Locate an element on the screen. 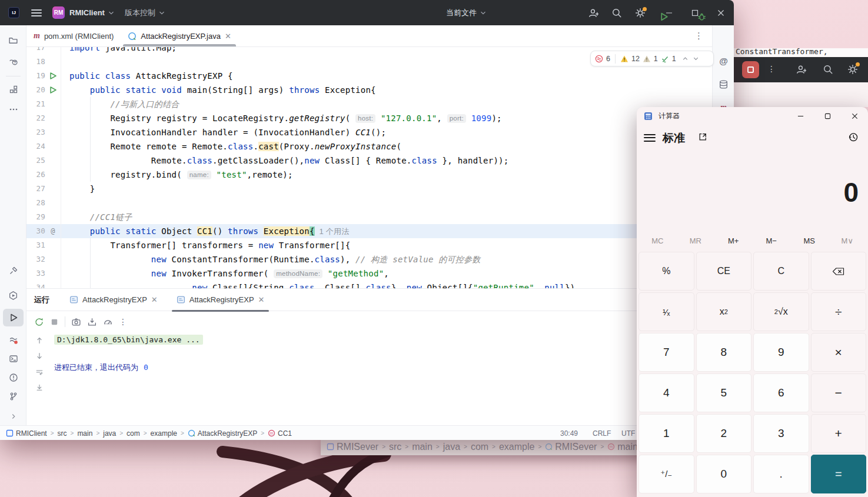 The height and width of the screenshot is (497, 868). scroll-down-icon is located at coordinates (39, 356).